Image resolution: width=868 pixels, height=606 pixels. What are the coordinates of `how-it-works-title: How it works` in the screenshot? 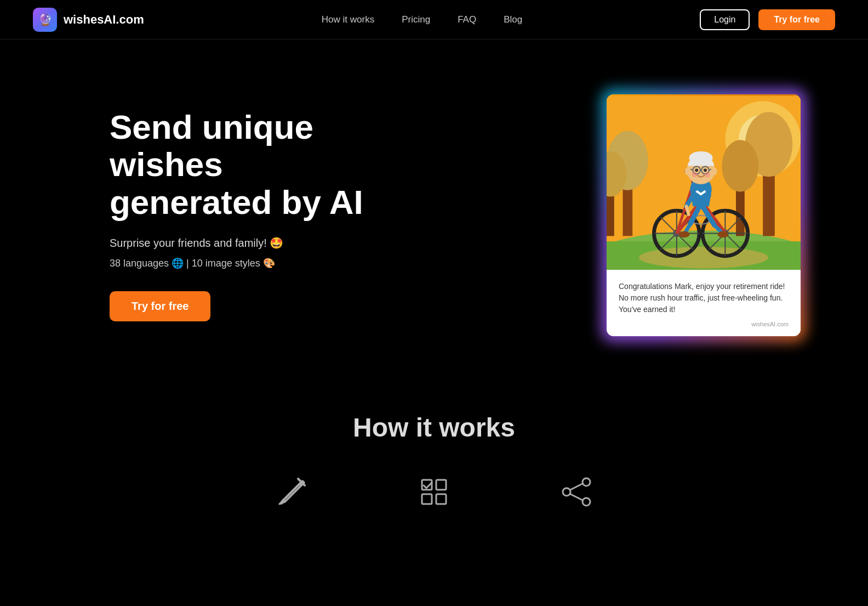 It's located at (434, 428).